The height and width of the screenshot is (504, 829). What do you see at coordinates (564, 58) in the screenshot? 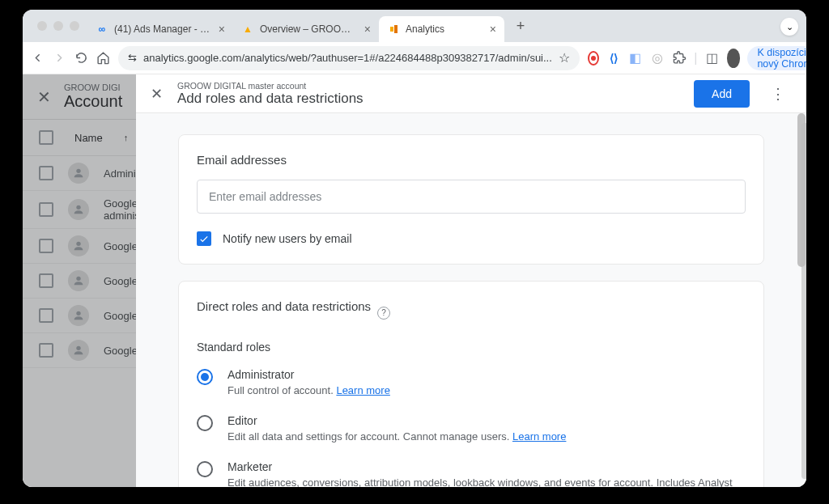
I see `star-icon: ☆` at bounding box center [564, 58].